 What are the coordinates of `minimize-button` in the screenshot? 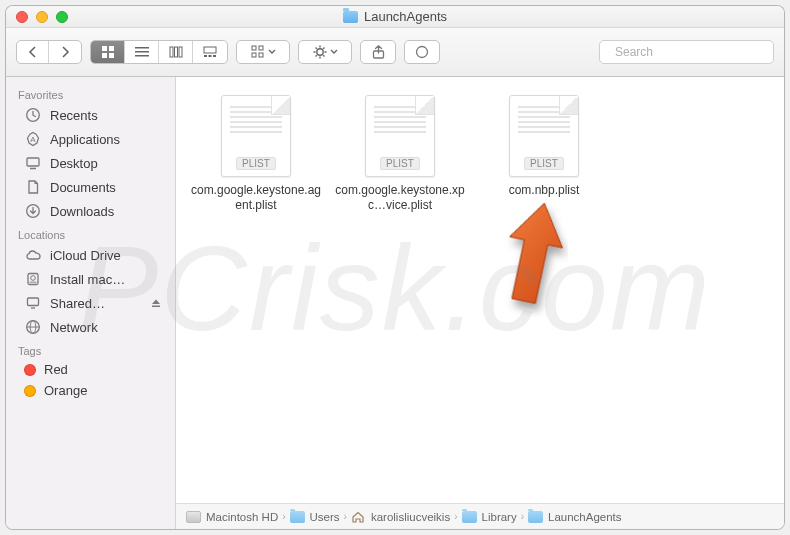 It's located at (42, 17).